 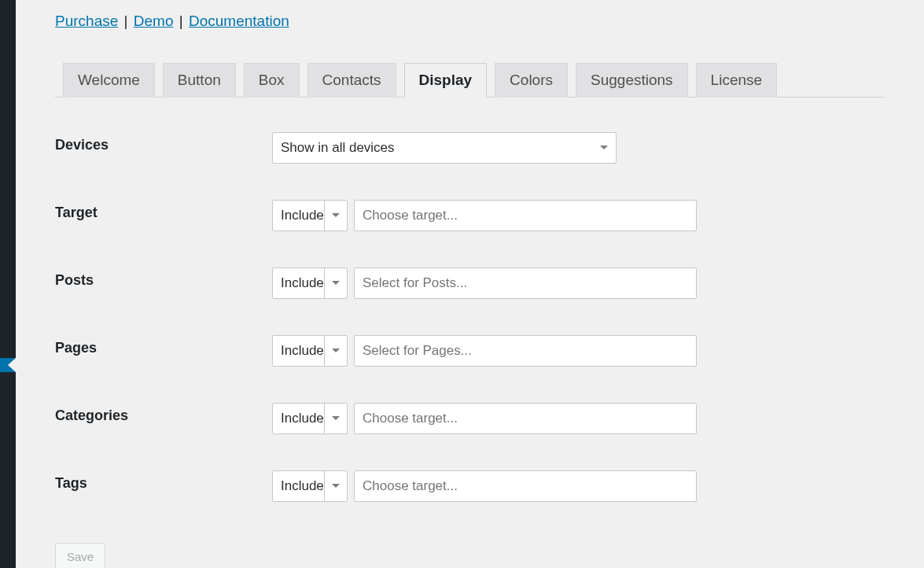 I want to click on row-tags: Tags Include, so click(x=470, y=486).